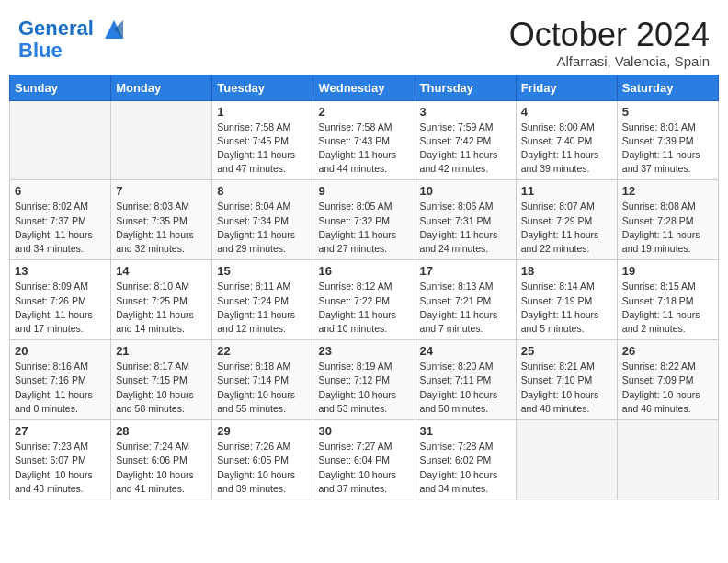  What do you see at coordinates (667, 300) in the screenshot?
I see `calendar-cell: 19Sunrise: 8:15 AMSunset: 7:18 PMDayligh…` at bounding box center [667, 300].